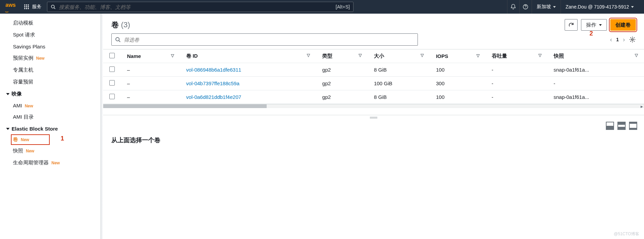 The height and width of the screenshot is (239, 644). I want to click on annotation-1: 1, so click(62, 138).